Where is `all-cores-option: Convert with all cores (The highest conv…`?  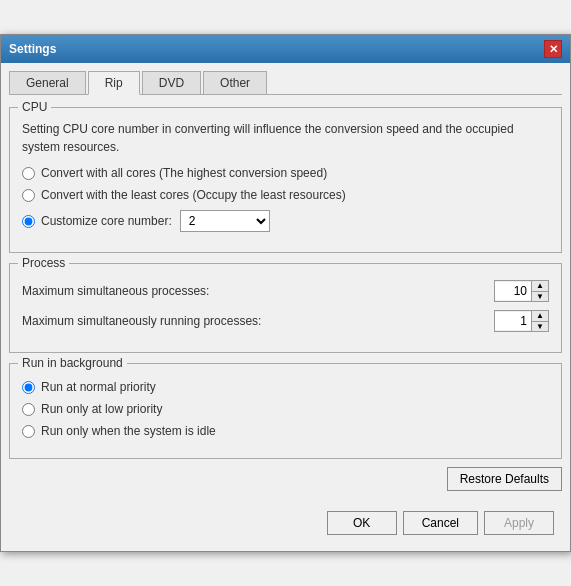
all-cores-option: Convert with all cores (The highest conv… is located at coordinates (286, 173).